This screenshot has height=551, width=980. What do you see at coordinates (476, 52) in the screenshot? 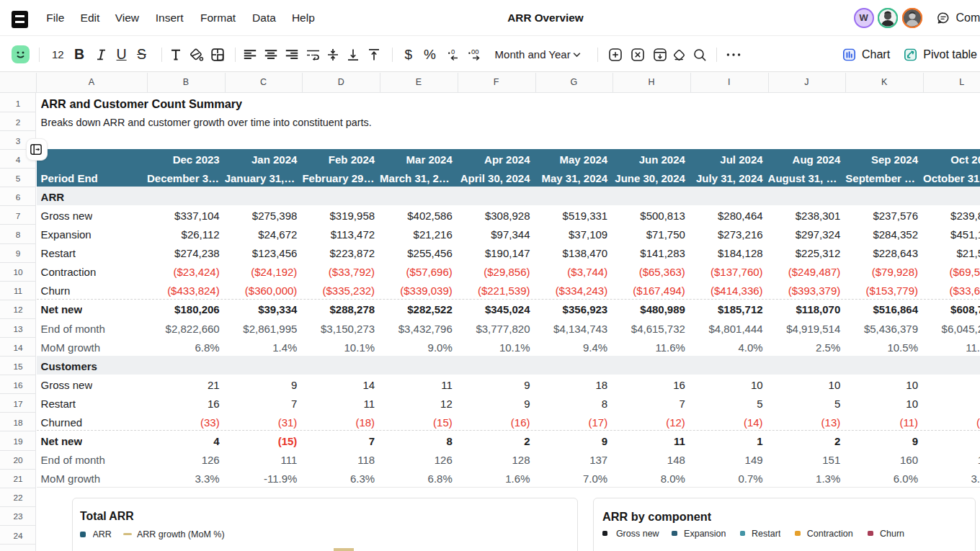
I see `svg-text: 00` at bounding box center [476, 52].